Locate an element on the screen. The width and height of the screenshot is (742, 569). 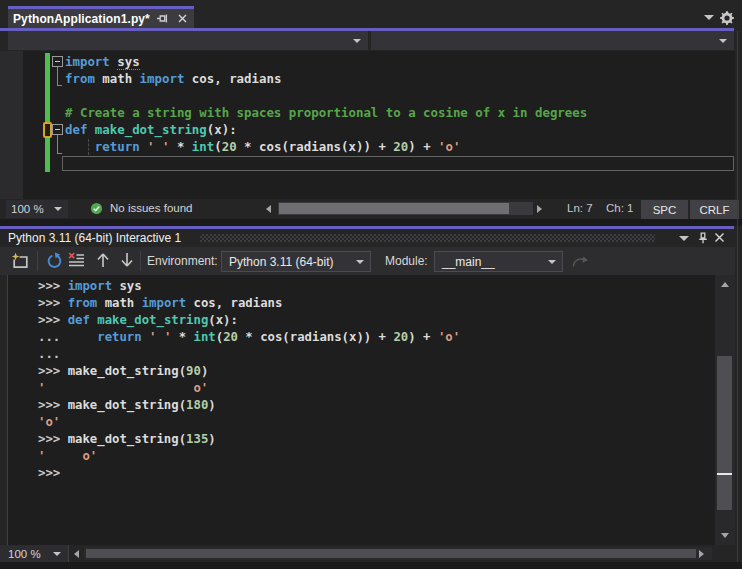
navbar-member-chevron-icon is located at coordinates (723, 41).